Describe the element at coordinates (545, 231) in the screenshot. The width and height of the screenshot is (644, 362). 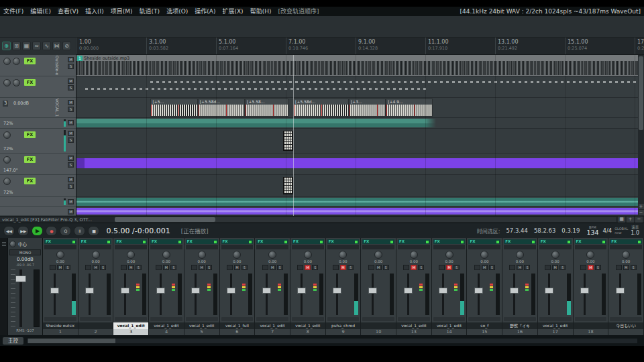
I see `selection-end: 58.2.63` at that location.